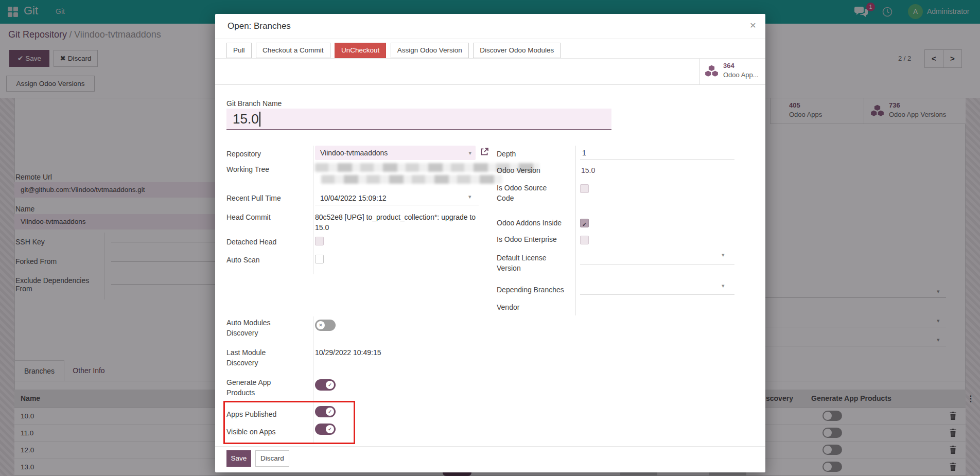  Describe the element at coordinates (732, 72) in the screenshot. I see `stat-button-odoo-apps-modal: 364 Odoo App...` at that location.